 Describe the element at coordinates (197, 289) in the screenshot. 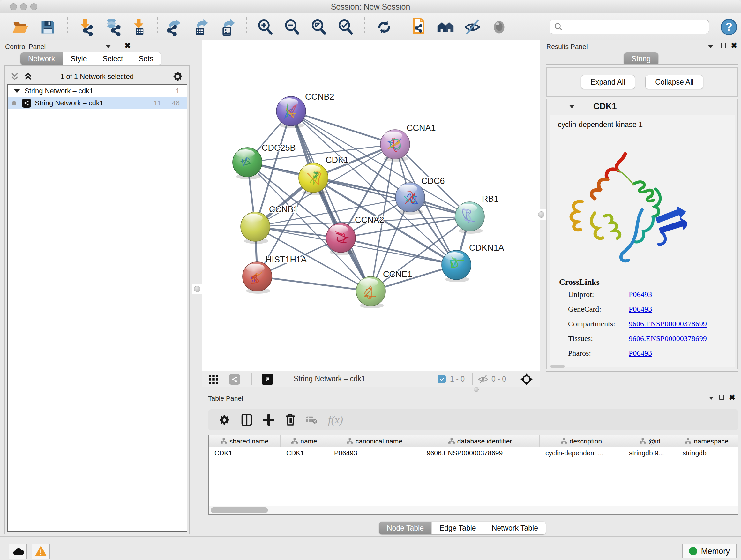

I see `left-splitter-handle` at that location.